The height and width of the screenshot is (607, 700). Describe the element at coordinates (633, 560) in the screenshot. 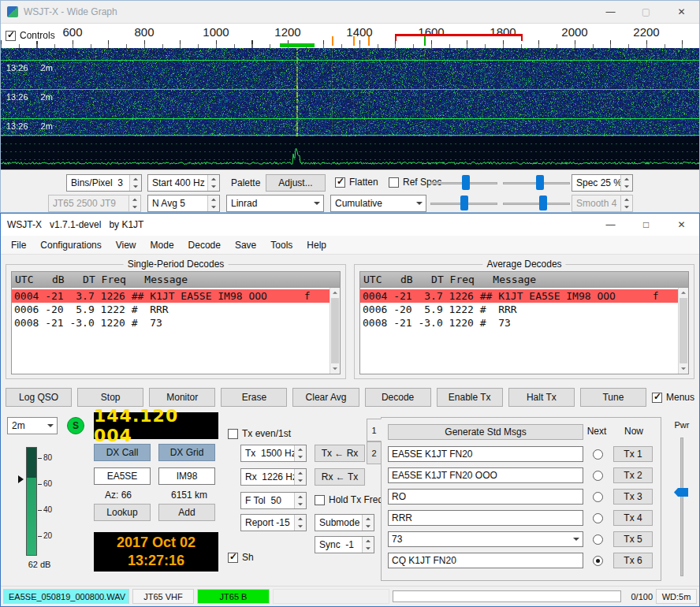

I see `tx6-now-button: Tx 6` at that location.